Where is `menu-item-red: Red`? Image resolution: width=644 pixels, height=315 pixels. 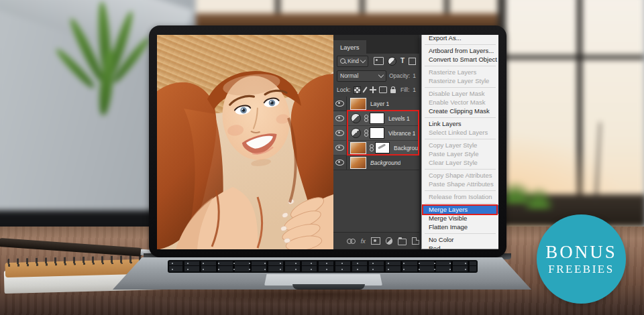 menu-item-red: Red is located at coordinates (460, 247).